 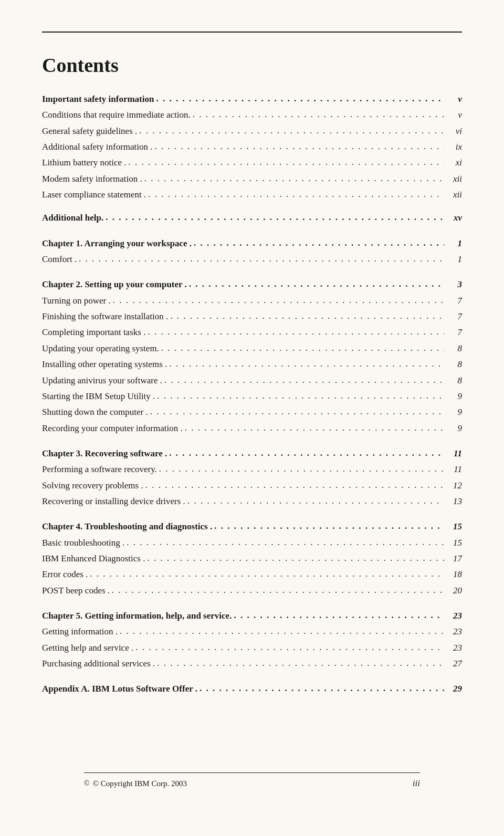 I want to click on page-title: Contents, so click(x=252, y=65).